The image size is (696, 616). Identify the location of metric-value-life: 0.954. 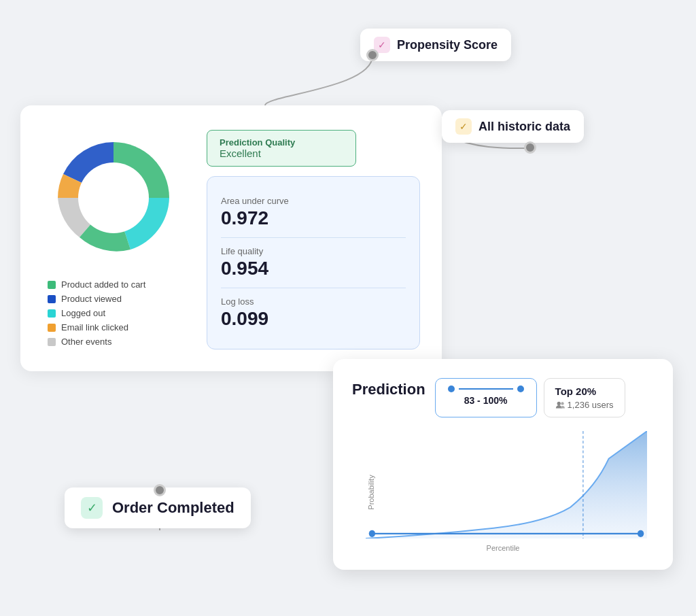
(313, 269).